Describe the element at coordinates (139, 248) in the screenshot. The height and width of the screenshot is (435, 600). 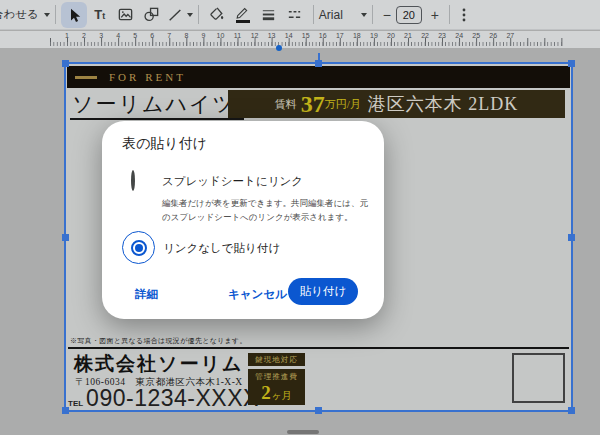
I see `radio-selected-icon` at that location.